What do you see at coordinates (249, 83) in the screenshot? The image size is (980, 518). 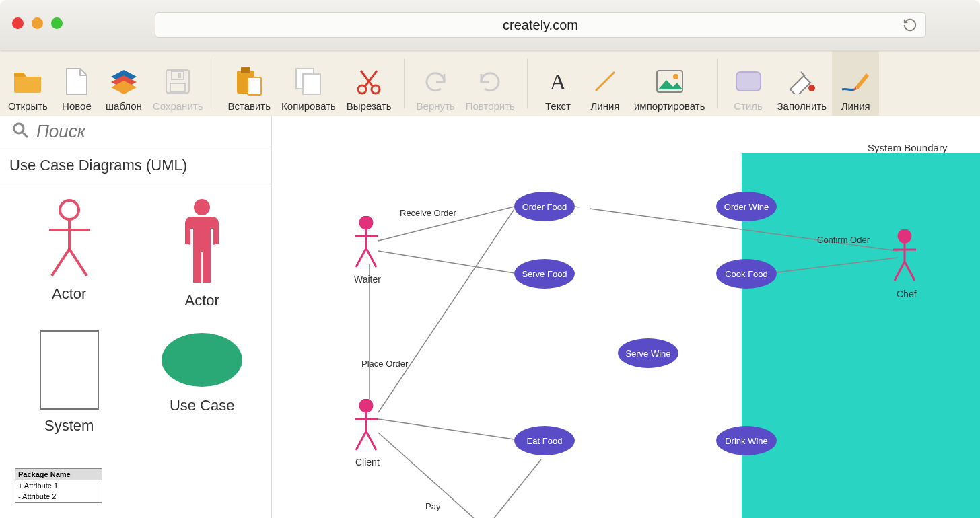 I see `paste-button: Вставить` at bounding box center [249, 83].